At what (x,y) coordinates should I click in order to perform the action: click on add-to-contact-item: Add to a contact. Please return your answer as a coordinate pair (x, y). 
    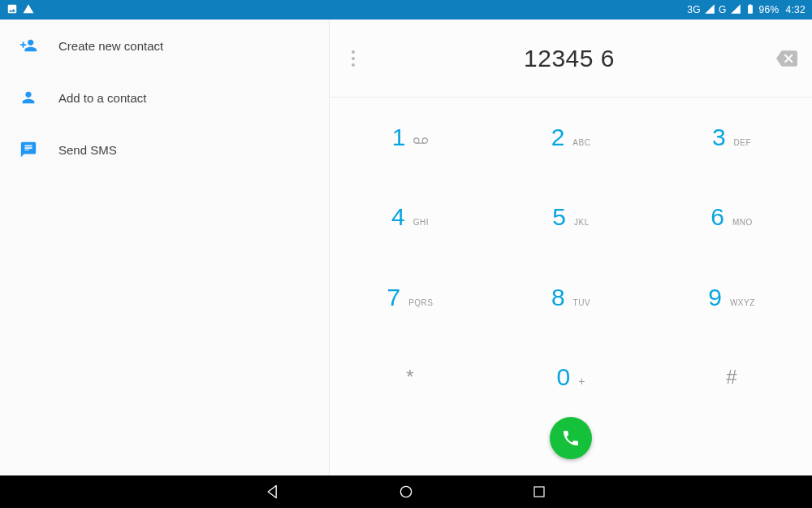
    Looking at the image, I should click on (164, 98).